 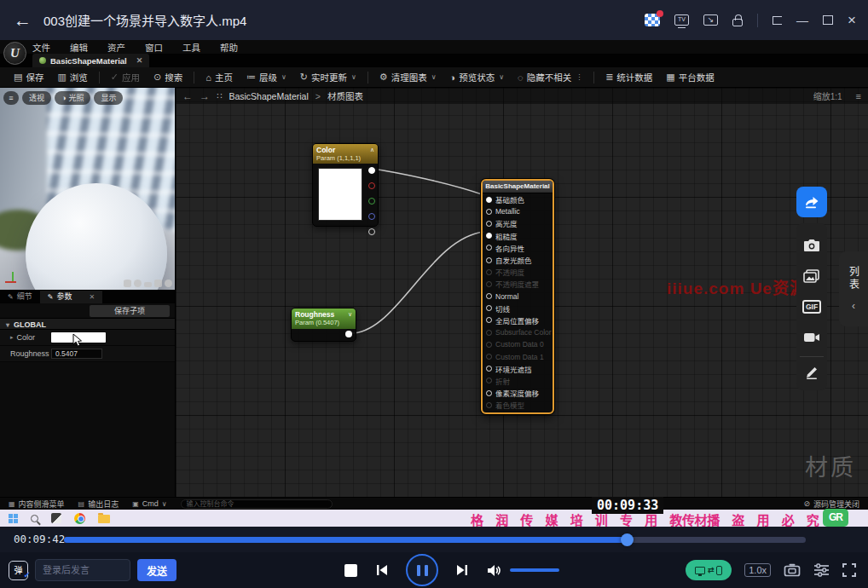 What do you see at coordinates (83, 570) in the screenshot?
I see `chat-input` at bounding box center [83, 570].